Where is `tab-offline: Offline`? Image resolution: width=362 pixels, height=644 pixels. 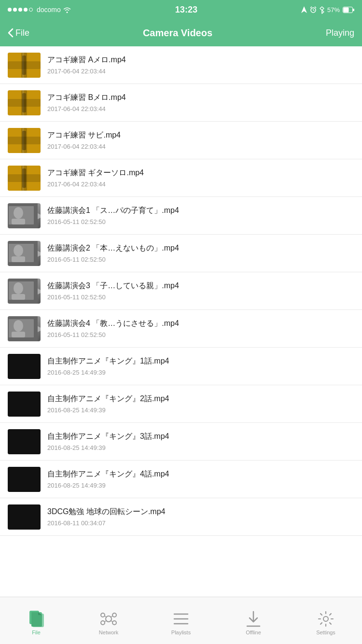 tab-offline: Offline is located at coordinates (253, 621).